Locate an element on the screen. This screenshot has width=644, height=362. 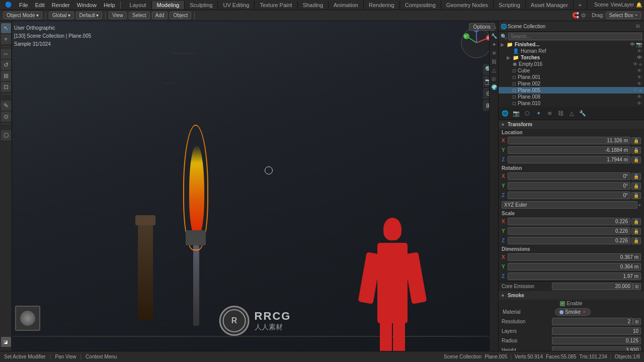
scale-x-value: 0.226 is located at coordinates (569, 221).